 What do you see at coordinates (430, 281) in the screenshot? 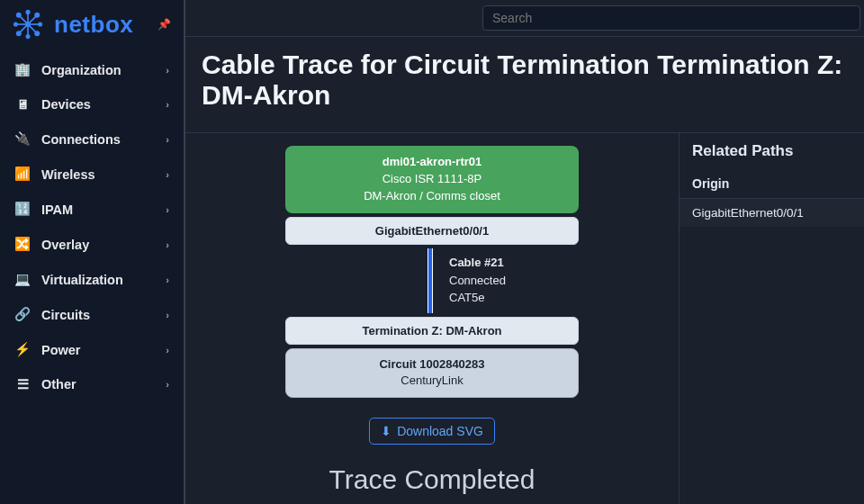
I see `cable-line` at bounding box center [430, 281].